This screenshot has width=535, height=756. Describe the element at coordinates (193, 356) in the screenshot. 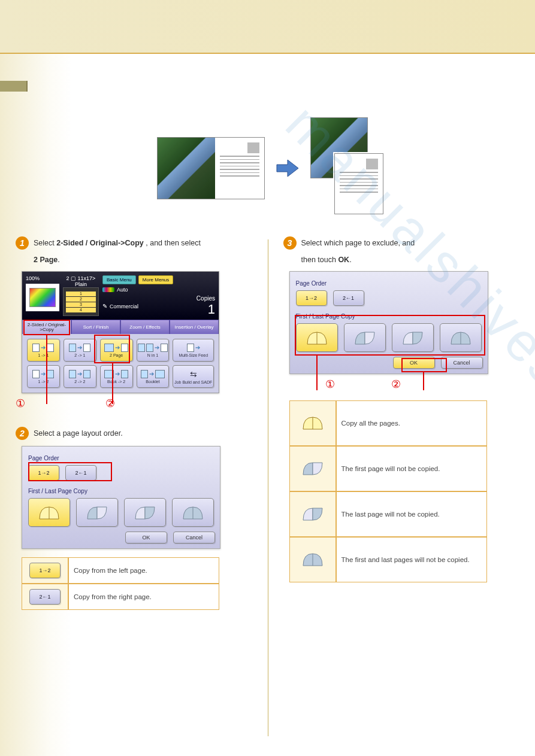

I see `btn-multi-size-feed-label: Multi-Size Feed` at that location.